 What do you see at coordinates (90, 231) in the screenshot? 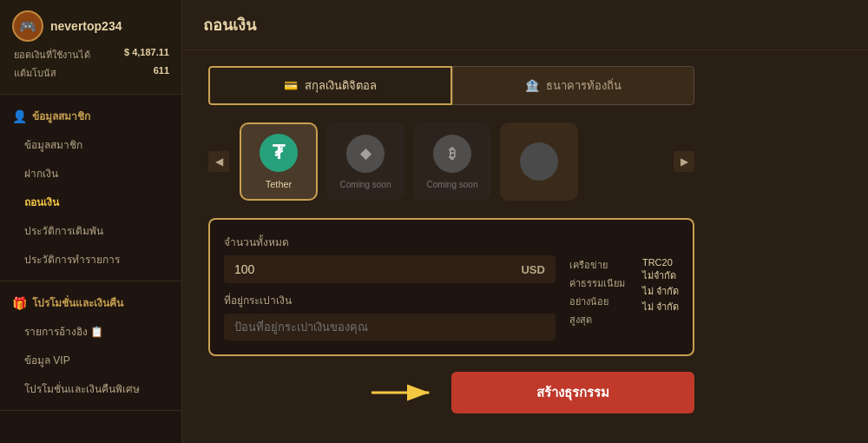
I see `sidebar-item-deposit-history: ประวัติการเดิมพัน` at bounding box center [90, 231].